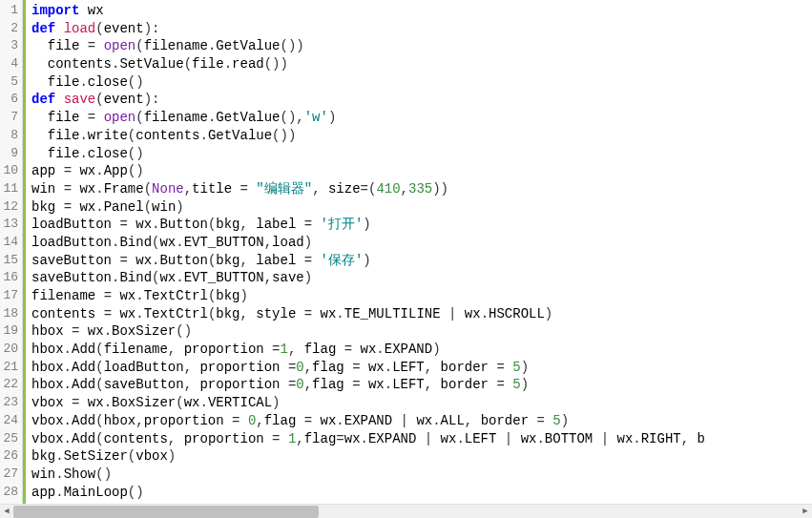 This screenshot has width=812, height=518. I want to click on code-line: saveButton.Bind(wx.EVT_BUTTON,save), so click(422, 279).